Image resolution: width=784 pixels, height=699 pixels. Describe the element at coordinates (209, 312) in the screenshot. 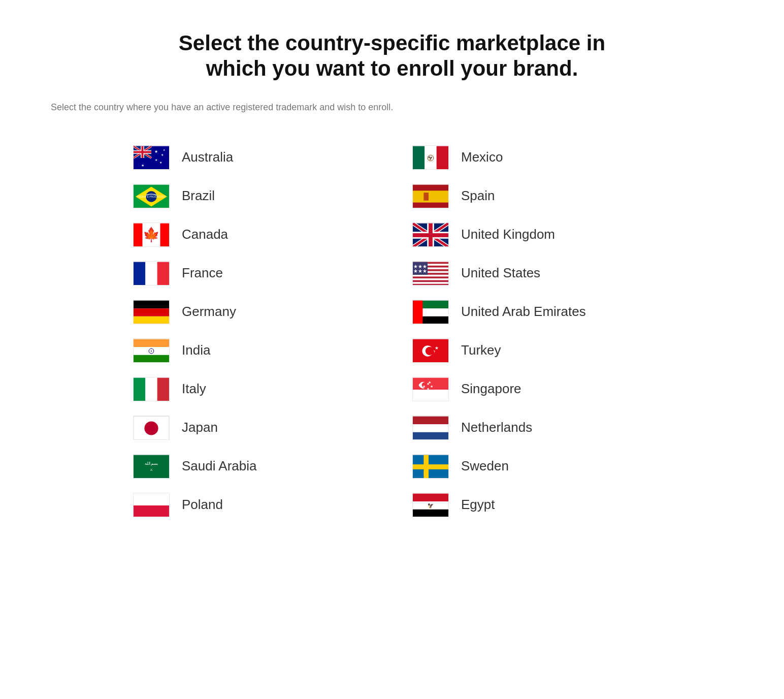

I see `country-name-germany: Germany` at that location.